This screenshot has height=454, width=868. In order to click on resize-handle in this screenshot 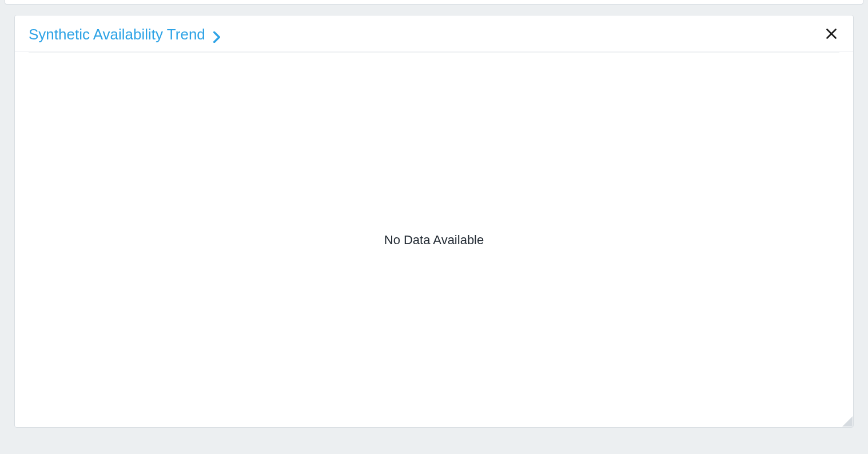, I will do `click(847, 421)`.